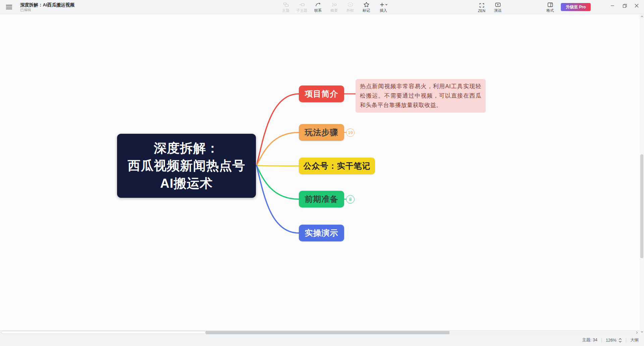 The image size is (644, 346). What do you see at coordinates (47, 10) in the screenshot?
I see `document-save-status: 已编辑` at bounding box center [47, 10].